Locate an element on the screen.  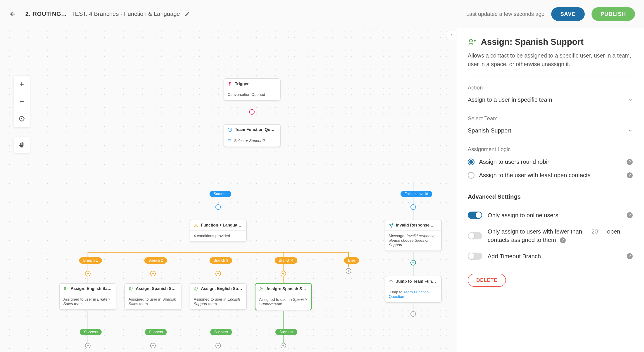
workflow-title: TEST: 4 Branches - Function & Language is located at coordinates (126, 14).